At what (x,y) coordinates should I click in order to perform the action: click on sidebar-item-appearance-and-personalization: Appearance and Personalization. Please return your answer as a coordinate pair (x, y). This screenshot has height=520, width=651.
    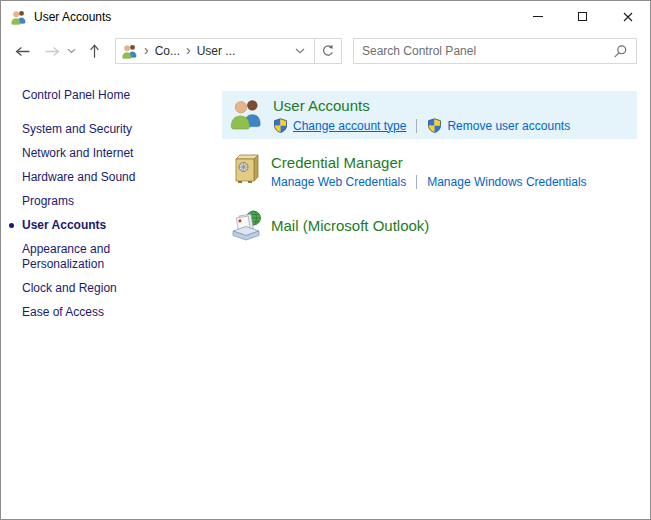
    Looking at the image, I should click on (100, 257).